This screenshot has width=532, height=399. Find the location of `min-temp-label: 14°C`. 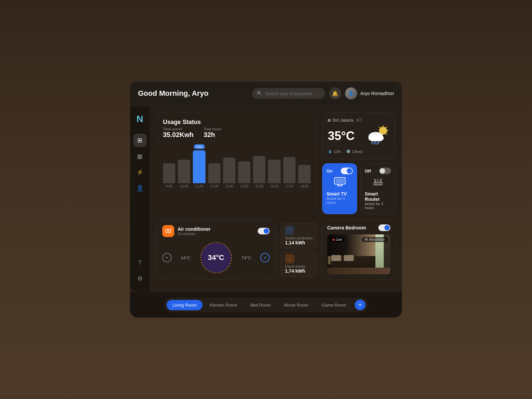

min-temp-label: 14°C is located at coordinates (186, 258).